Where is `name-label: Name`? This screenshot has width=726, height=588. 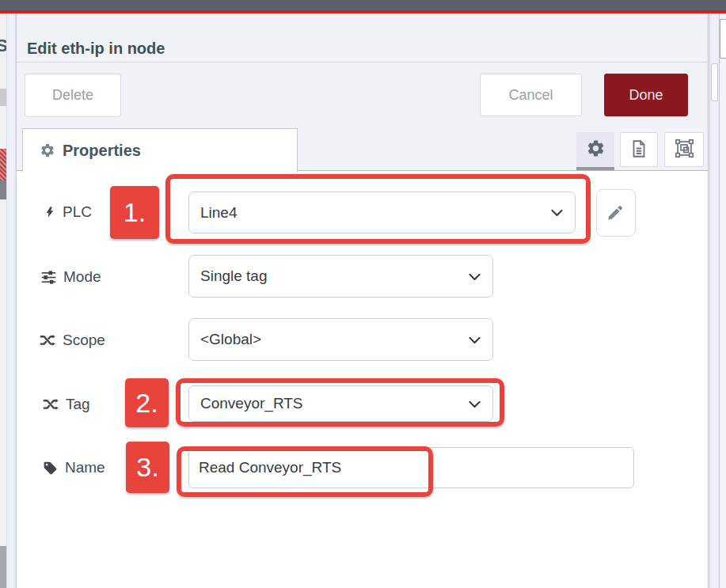 name-label: Name is located at coordinates (74, 468).